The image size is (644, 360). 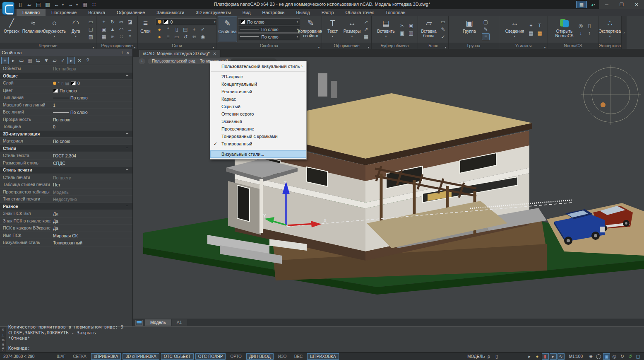 I want to click on help-icon: ?, so click(x=88, y=60).